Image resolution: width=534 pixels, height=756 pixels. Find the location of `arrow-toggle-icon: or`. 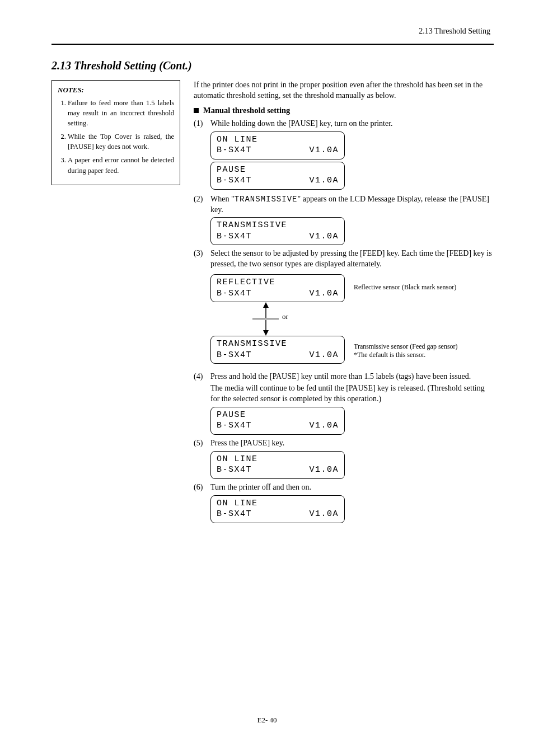

arrow-toggle-icon: or is located at coordinates (271, 319).